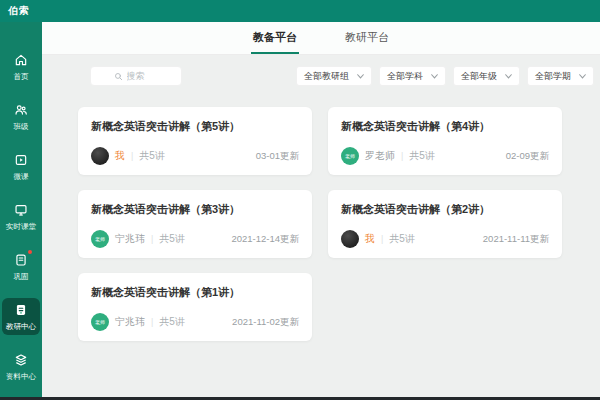 The height and width of the screenshot is (400, 600). What do you see at coordinates (21, 223) in the screenshot?
I see `sidebar-nav: 首页 班级 微课 实时课堂 巩固 教研中心 资料中心` at bounding box center [21, 223].